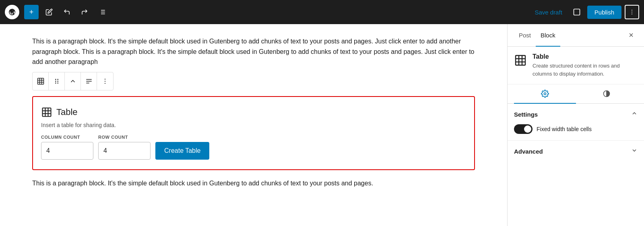 The height and width of the screenshot is (226, 644). Describe the element at coordinates (576, 129) in the screenshot. I see `fixed-width-toggle-row: Fixed width table cells` at that location.